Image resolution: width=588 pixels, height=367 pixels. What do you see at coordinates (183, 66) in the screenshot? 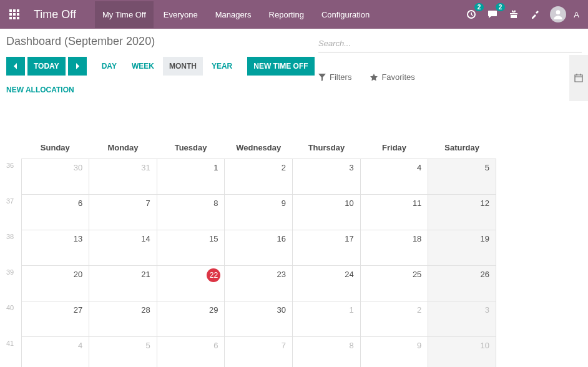
I see `view-month: MONTH` at bounding box center [183, 66].